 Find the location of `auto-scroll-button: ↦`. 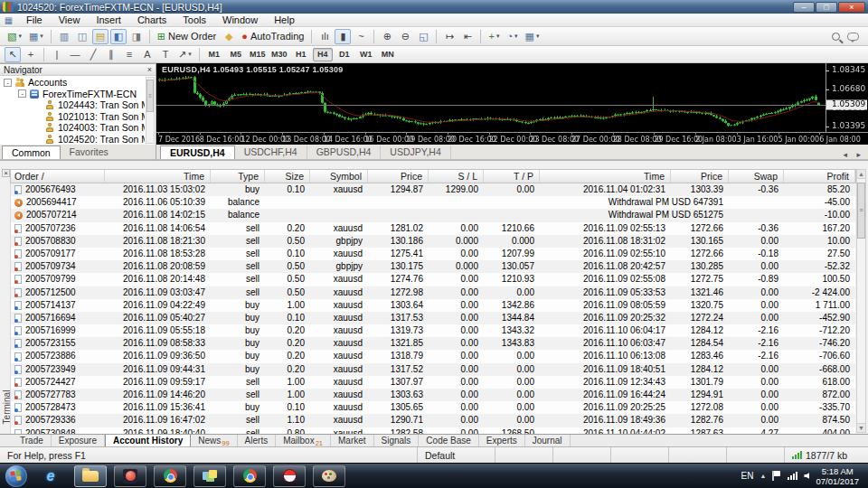

auto-scroll-button: ↦ is located at coordinates (449, 36).